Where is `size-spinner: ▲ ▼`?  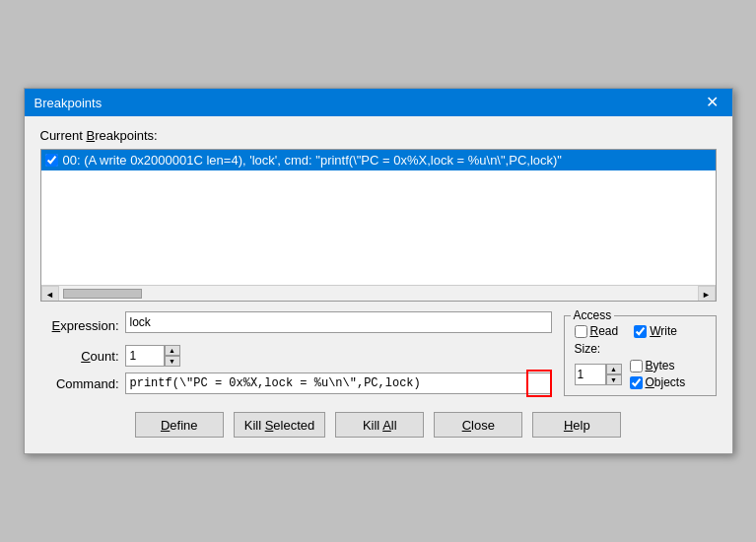
size-spinner: ▲ ▼ is located at coordinates (598, 374).